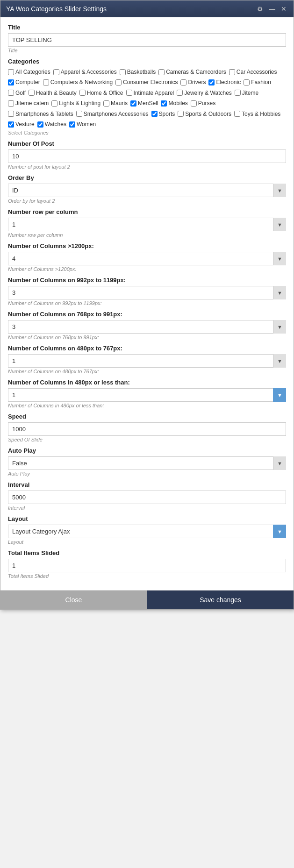  Describe the element at coordinates (147, 156) in the screenshot. I see `number-of-post-input` at that location.